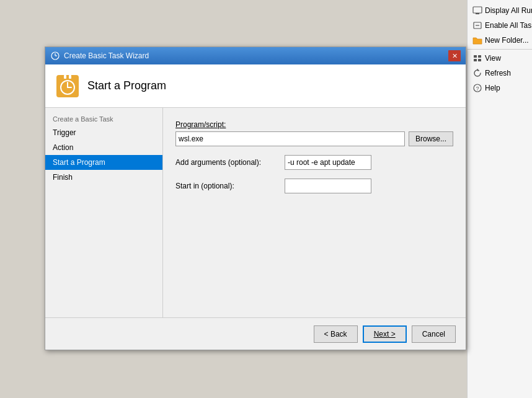  What do you see at coordinates (477, 58) in the screenshot?
I see `view-icon` at bounding box center [477, 58].